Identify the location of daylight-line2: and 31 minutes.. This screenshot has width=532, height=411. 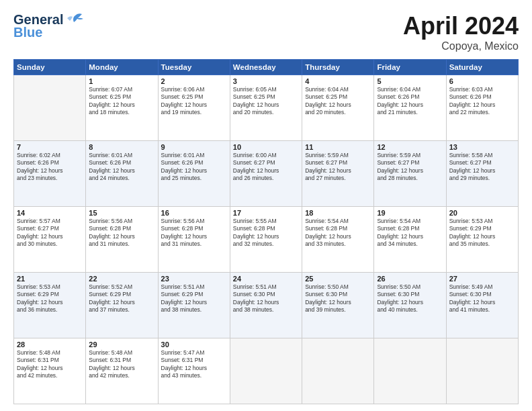
(122, 244).